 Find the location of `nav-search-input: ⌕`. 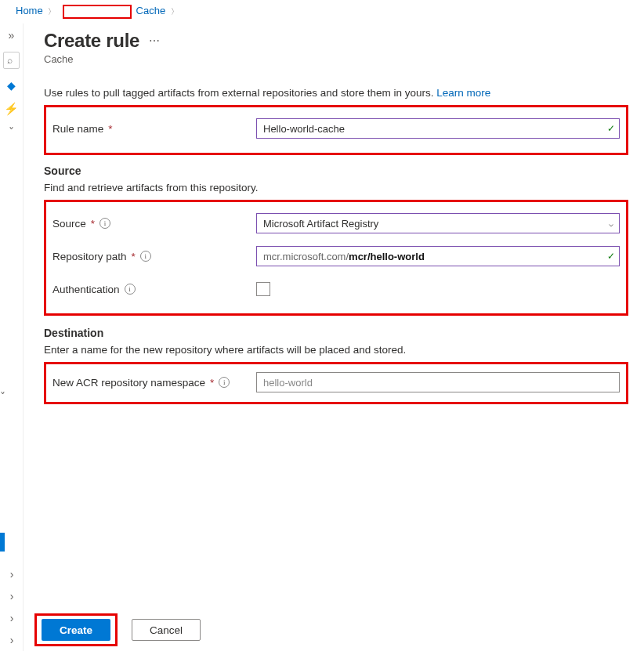

nav-search-input: ⌕ is located at coordinates (11, 60).